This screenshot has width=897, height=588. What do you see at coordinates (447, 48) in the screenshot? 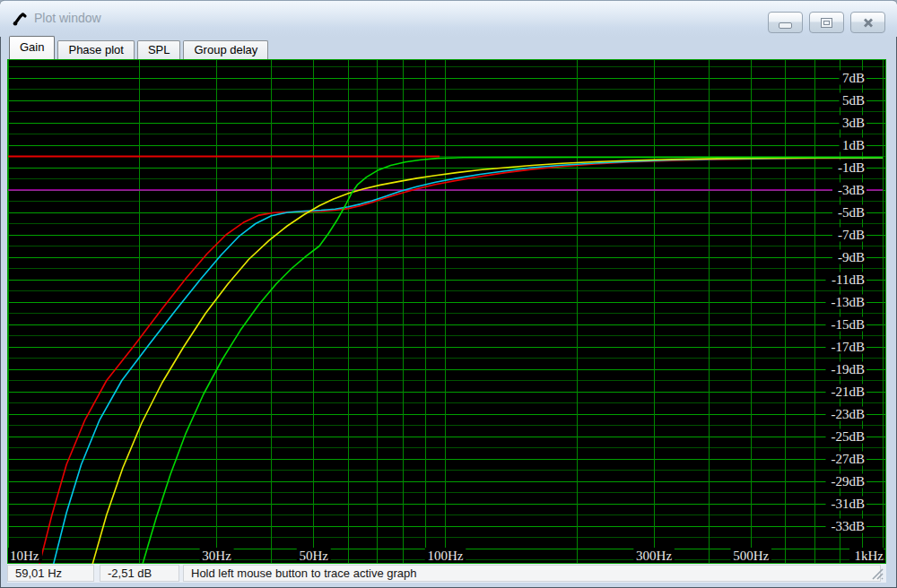
I see `tab-bar: Gain Phase plot SPL Group delay` at bounding box center [447, 48].